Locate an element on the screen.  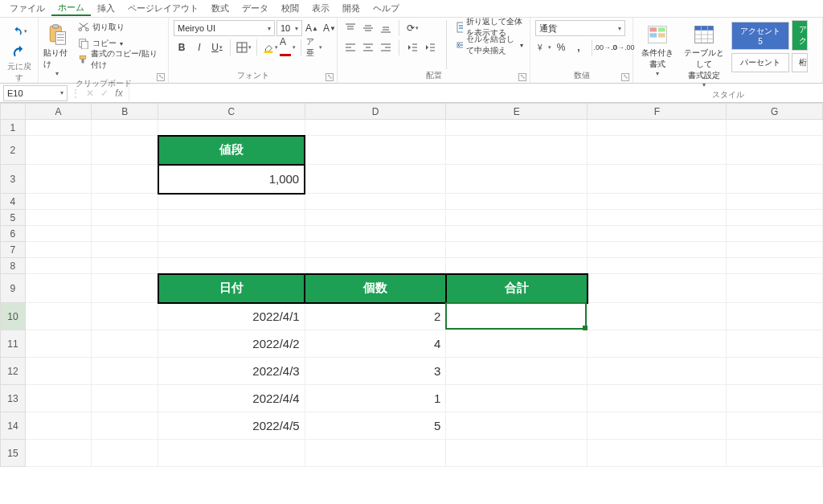
align-bottom-icon is located at coordinates (386, 28).